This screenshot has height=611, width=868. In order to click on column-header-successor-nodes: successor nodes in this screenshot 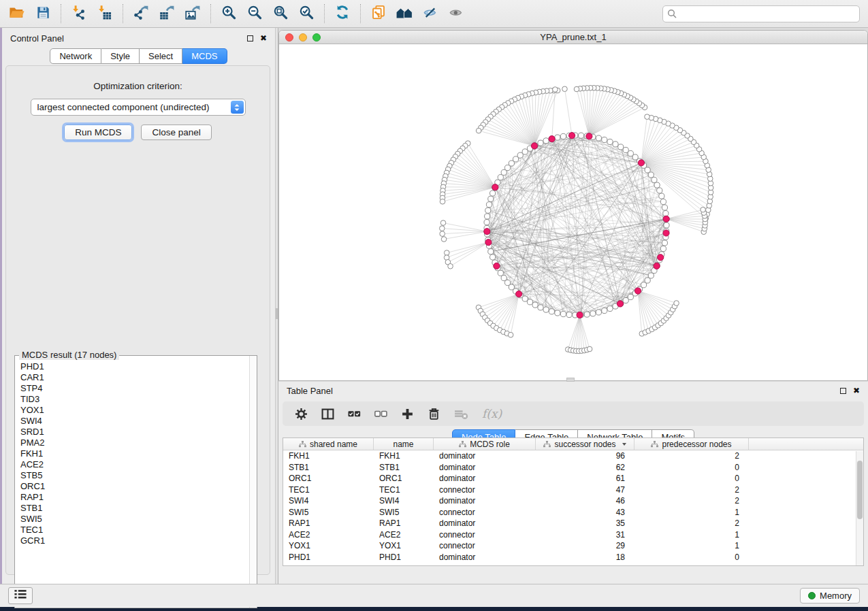, I will do `click(585, 444)`.